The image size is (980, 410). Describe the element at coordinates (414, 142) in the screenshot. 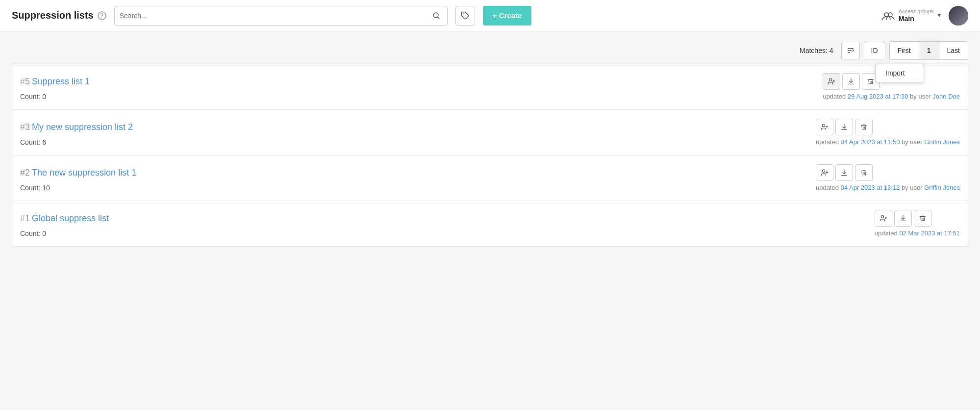

I see `item-count: Count: 6` at that location.